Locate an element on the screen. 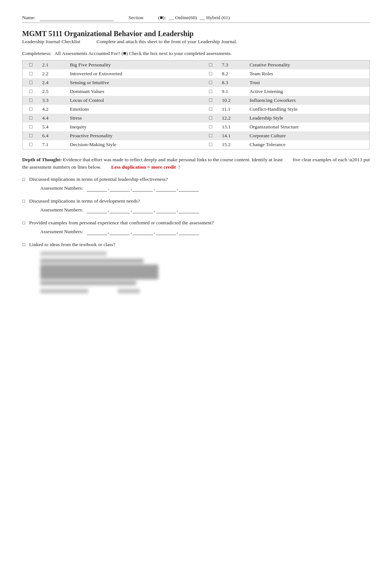 This screenshot has height=576, width=392. checkbox-right-8: ☐ is located at coordinates (210, 136).